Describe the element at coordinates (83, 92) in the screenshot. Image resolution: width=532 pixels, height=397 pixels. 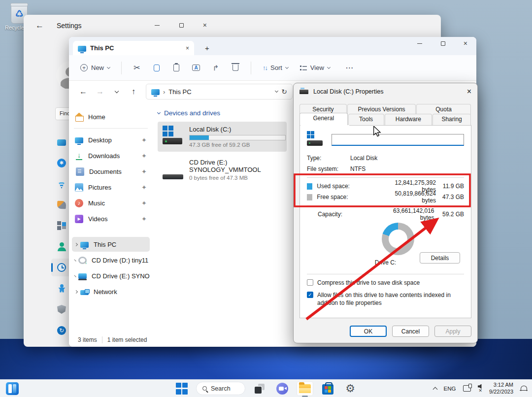
I see `nav-back-button: ←` at that location.